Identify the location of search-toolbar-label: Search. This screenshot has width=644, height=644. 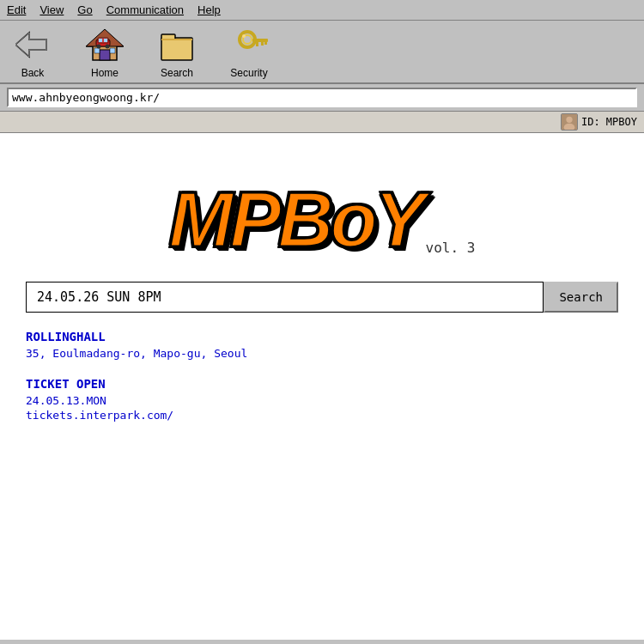
(177, 73).